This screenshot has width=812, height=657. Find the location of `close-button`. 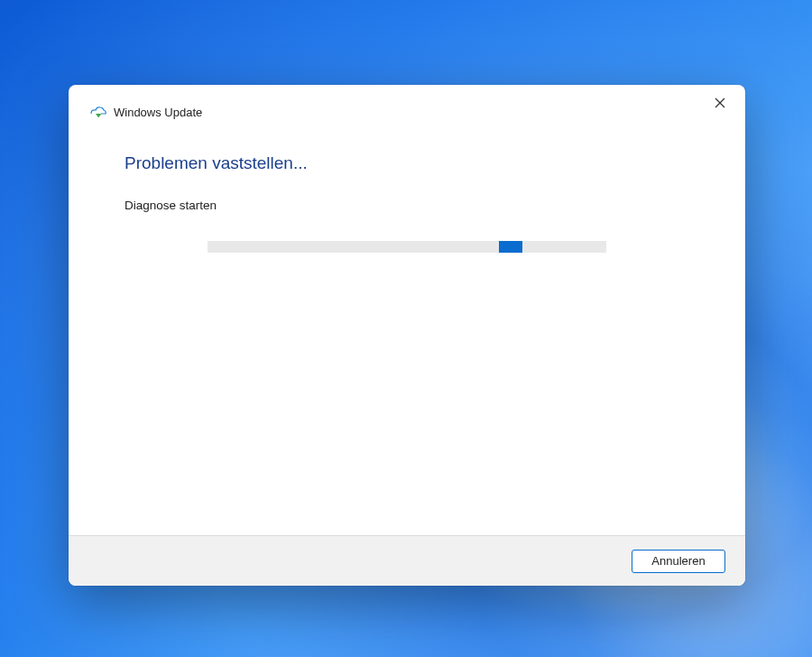

close-button is located at coordinates (720, 104).